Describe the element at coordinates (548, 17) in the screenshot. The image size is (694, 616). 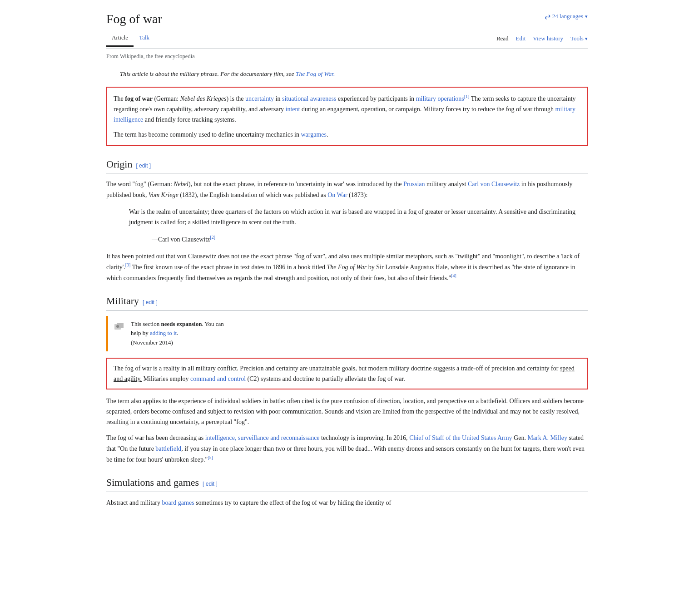
I see `translate-icon: ⇄` at that location.